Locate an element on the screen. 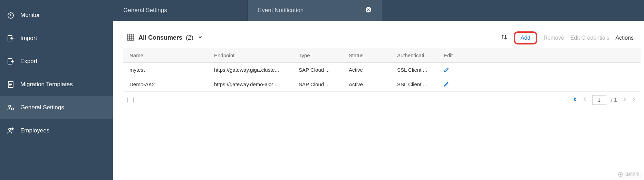 This screenshot has height=180, width=644. chevron-down-icon is located at coordinates (200, 38).